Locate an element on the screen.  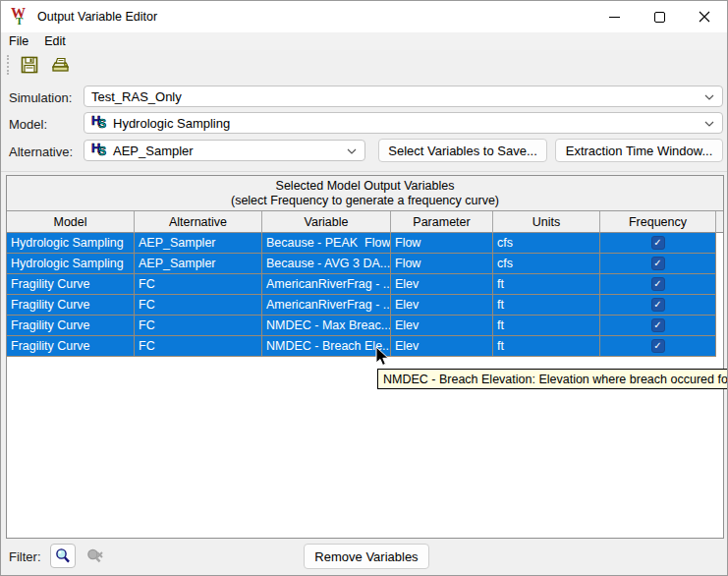
table-title-line2: (select Frequency to generate a frequenc… is located at coordinates (365, 201).